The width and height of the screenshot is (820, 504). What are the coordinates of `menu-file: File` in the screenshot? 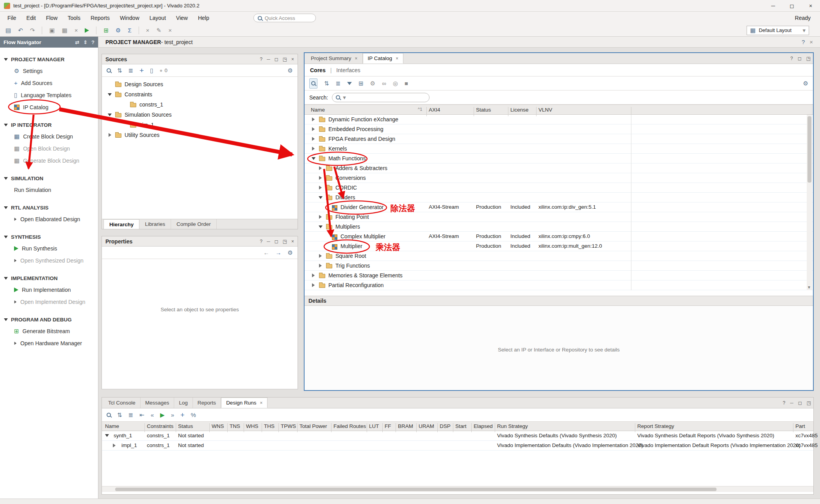 It's located at (12, 18).